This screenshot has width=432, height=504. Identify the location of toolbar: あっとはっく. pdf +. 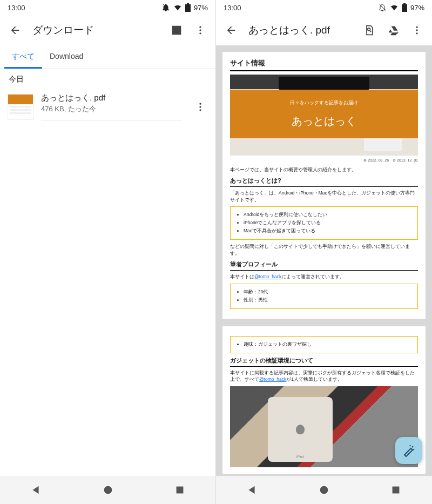
(324, 30).